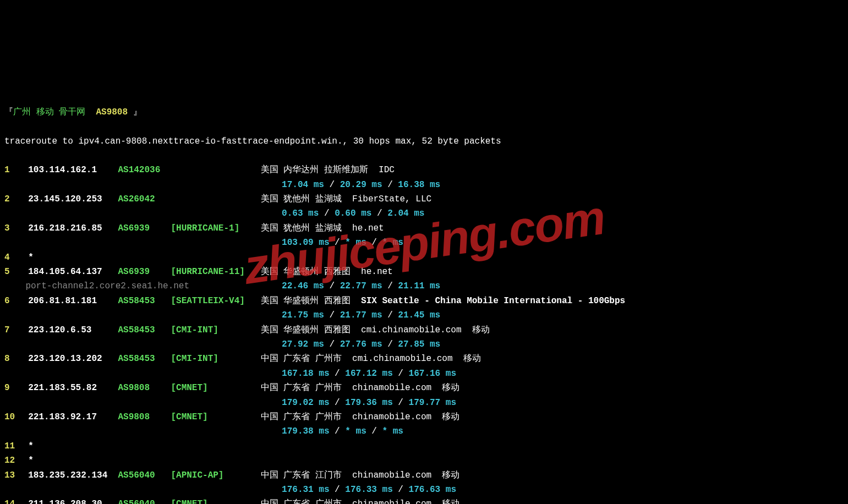 This screenshot has width=848, height=504. I want to click on hop-netname: [SEATTLEIX-V4], so click(213, 301).